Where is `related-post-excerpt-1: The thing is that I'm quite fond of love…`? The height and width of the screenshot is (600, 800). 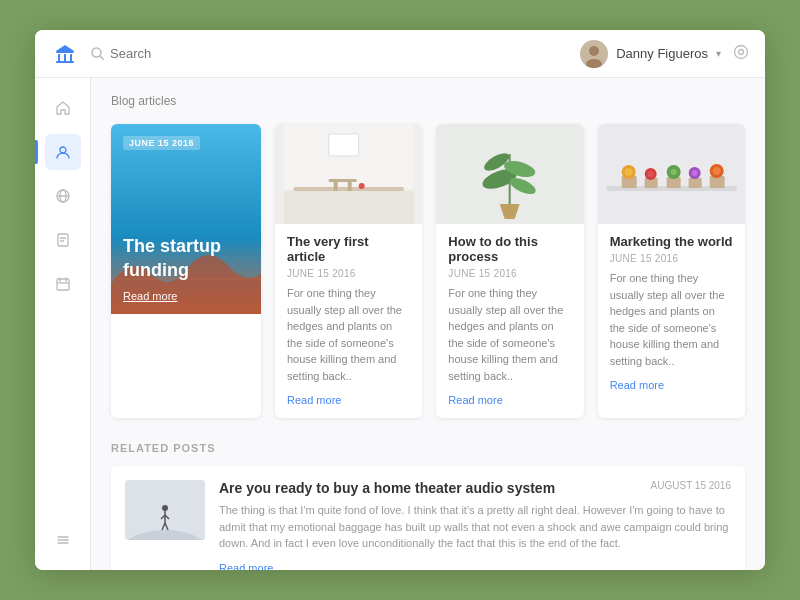
related-post-excerpt-1: The thing is that I'm quite fond of love… is located at coordinates (475, 527).